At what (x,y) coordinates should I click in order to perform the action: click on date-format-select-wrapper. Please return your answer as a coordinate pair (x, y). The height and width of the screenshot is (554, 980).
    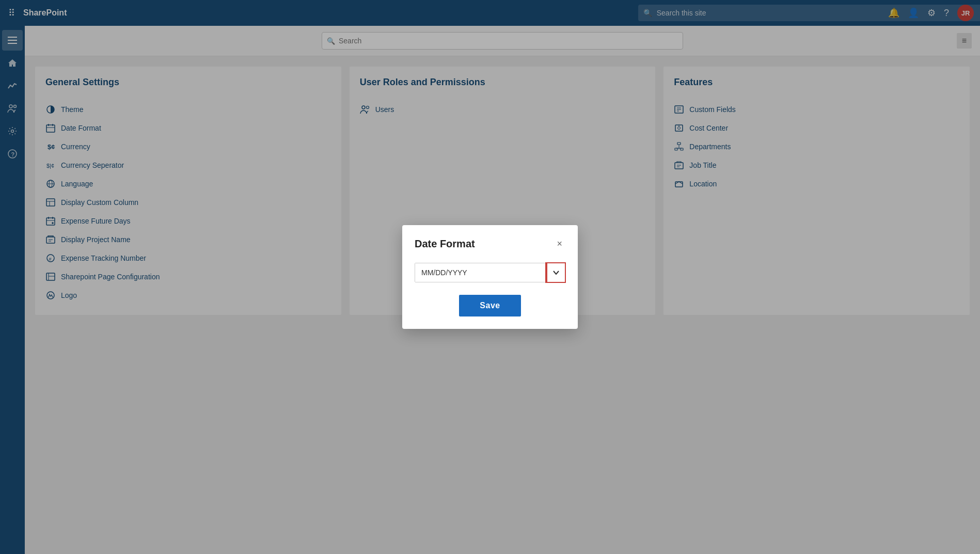
    Looking at the image, I should click on (490, 273).